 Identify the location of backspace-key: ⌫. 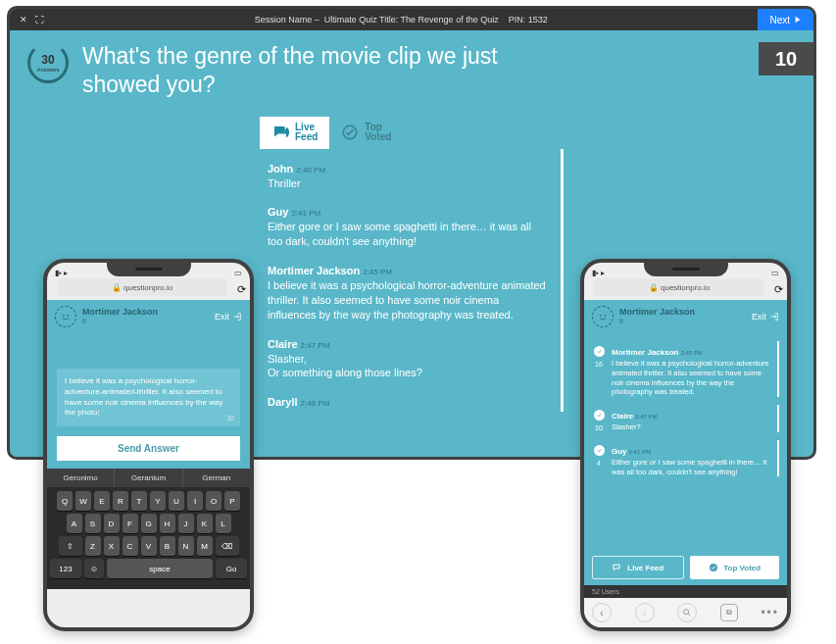
(227, 546).